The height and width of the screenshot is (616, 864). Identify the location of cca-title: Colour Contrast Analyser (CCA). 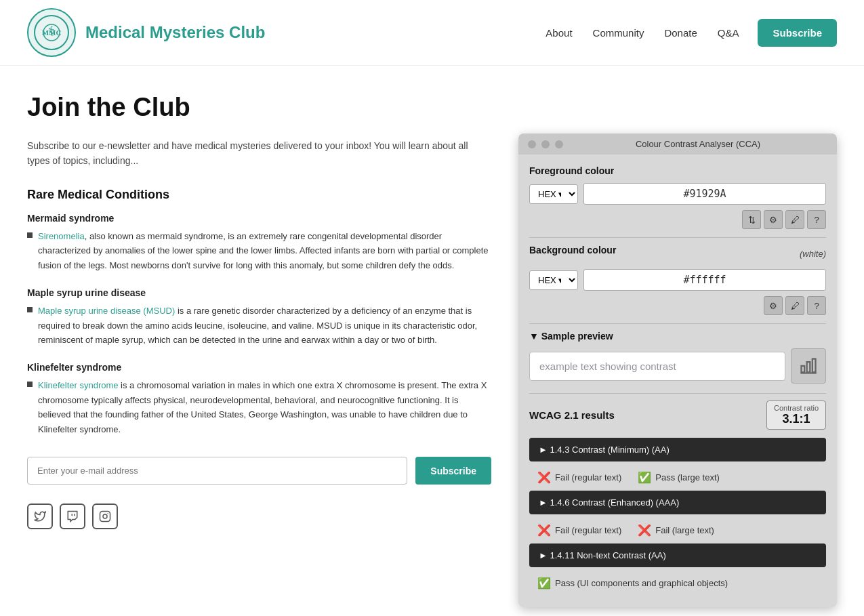
(698, 144).